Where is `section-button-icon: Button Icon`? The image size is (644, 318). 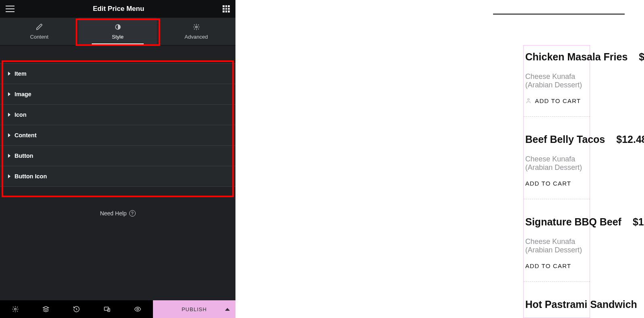
section-button-icon: Button Icon is located at coordinates (118, 176).